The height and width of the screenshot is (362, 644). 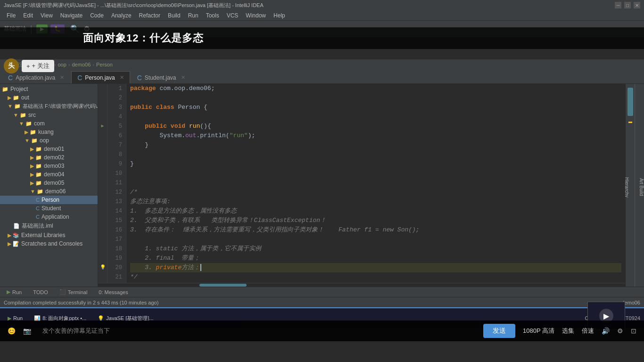 What do you see at coordinates (30, 132) in the screenshot?
I see `folder-icon: ▶ 📁` at bounding box center [30, 132].